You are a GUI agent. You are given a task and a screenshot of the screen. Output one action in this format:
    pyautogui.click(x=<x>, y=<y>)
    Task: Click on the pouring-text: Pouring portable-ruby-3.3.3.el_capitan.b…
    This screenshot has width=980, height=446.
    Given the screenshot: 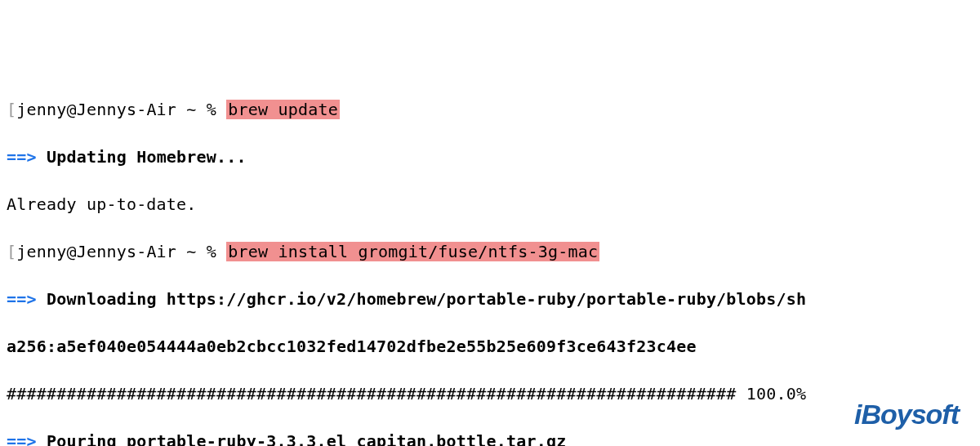 What is the action you would take?
    pyautogui.click(x=302, y=439)
    